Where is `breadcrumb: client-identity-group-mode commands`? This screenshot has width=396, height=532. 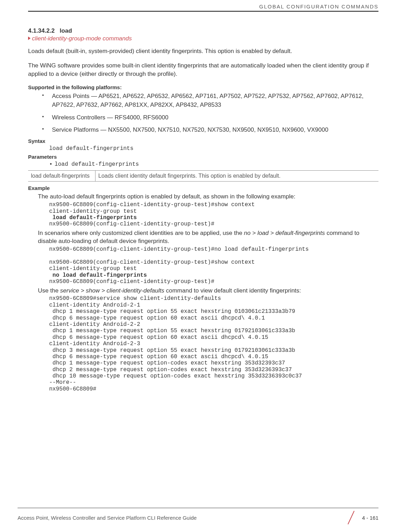
breadcrumb: client-identity-group-mode commands is located at coordinates (203, 39).